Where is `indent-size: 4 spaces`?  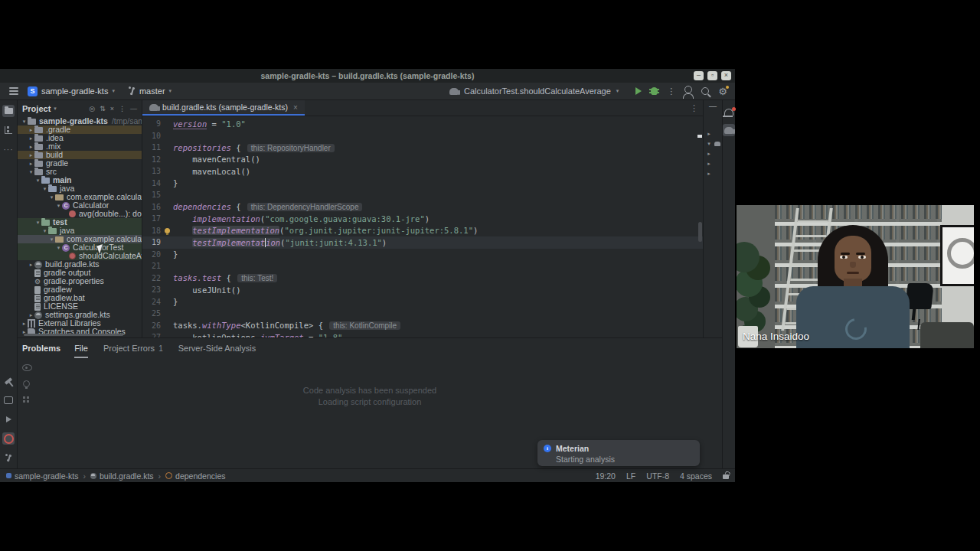
indent-size: 4 spaces is located at coordinates (696, 476).